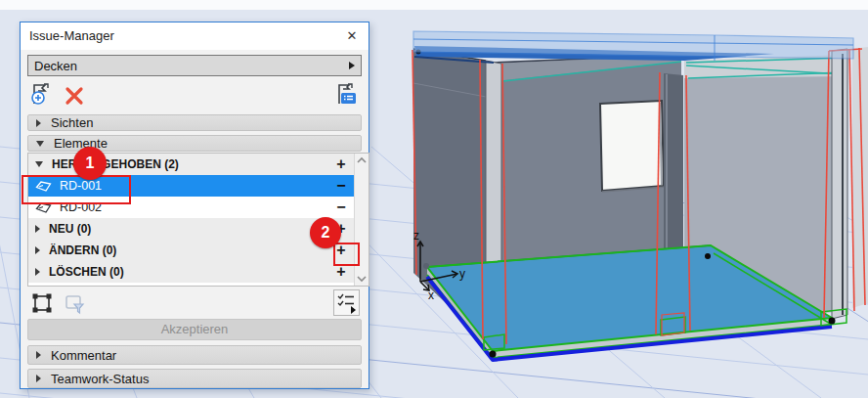 The width and height of the screenshot is (868, 398). I want to click on group-row-neu: NEU (0) +, so click(192, 229).